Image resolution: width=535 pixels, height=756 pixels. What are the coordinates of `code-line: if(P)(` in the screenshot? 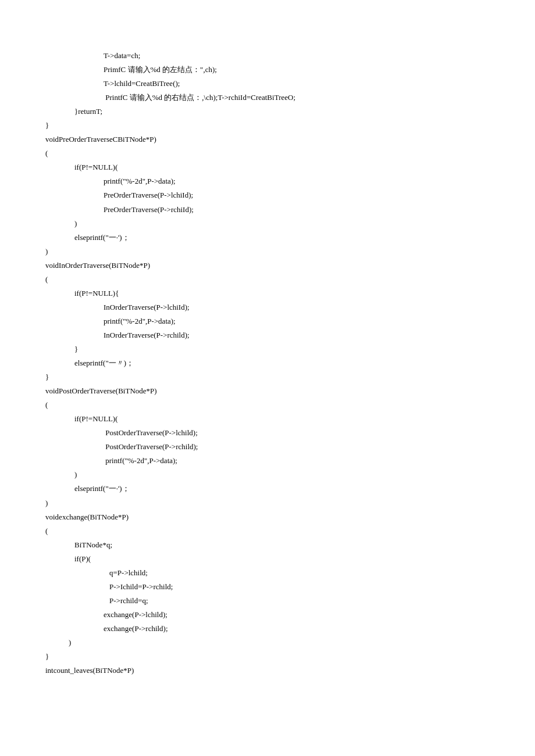 It's located at (268, 559).